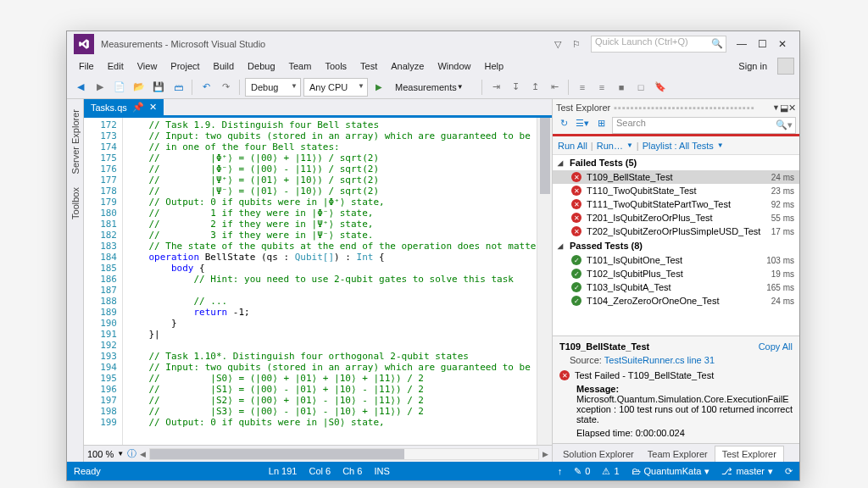 The width and height of the screenshot is (868, 488). I want to click on close-button: ✕, so click(782, 44).